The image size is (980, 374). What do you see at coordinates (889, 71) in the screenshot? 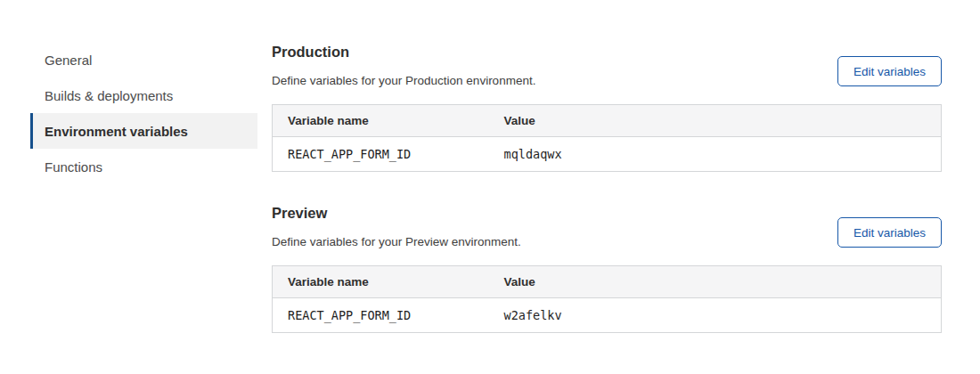
I see `edit-variables-button-production: Edit variables` at bounding box center [889, 71].